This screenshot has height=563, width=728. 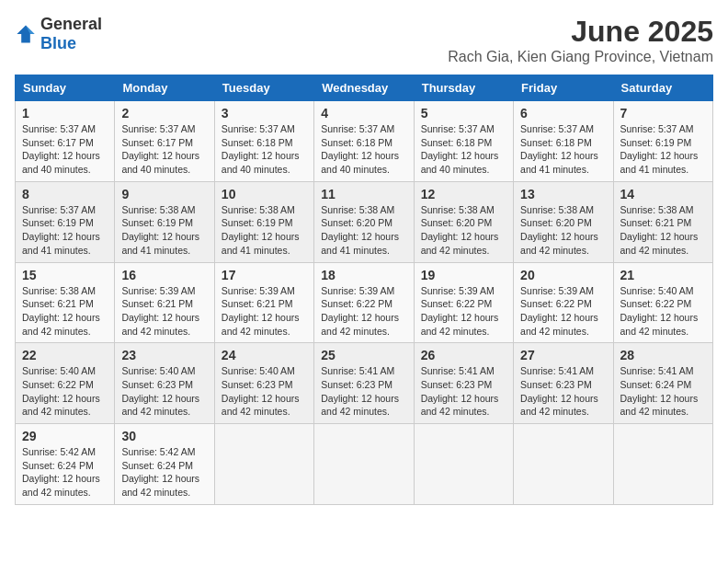 What do you see at coordinates (64, 436) in the screenshot?
I see `day-number: 29` at bounding box center [64, 436].